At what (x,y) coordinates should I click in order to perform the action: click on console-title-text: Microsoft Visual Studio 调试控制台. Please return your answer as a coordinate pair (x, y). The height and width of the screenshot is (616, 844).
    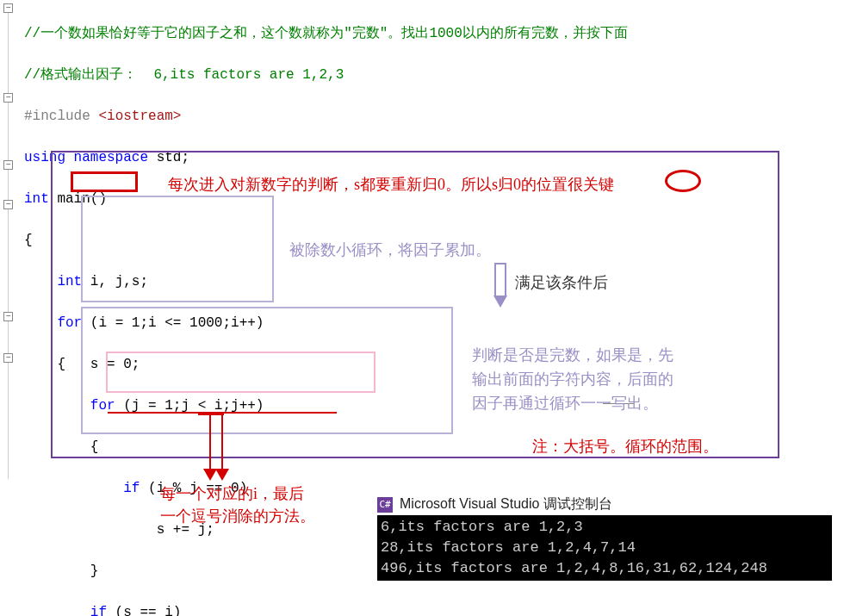
    Looking at the image, I should click on (506, 505).